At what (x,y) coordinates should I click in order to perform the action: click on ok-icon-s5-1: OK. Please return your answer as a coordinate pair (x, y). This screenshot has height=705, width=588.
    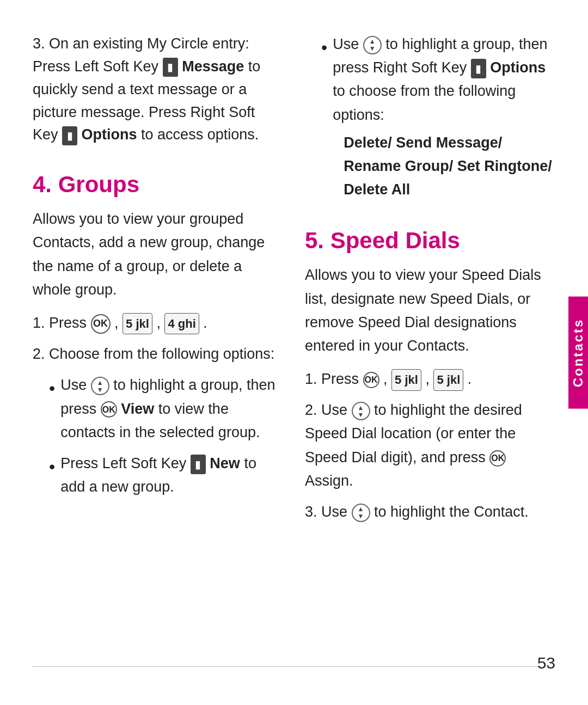
    Looking at the image, I should click on (371, 380).